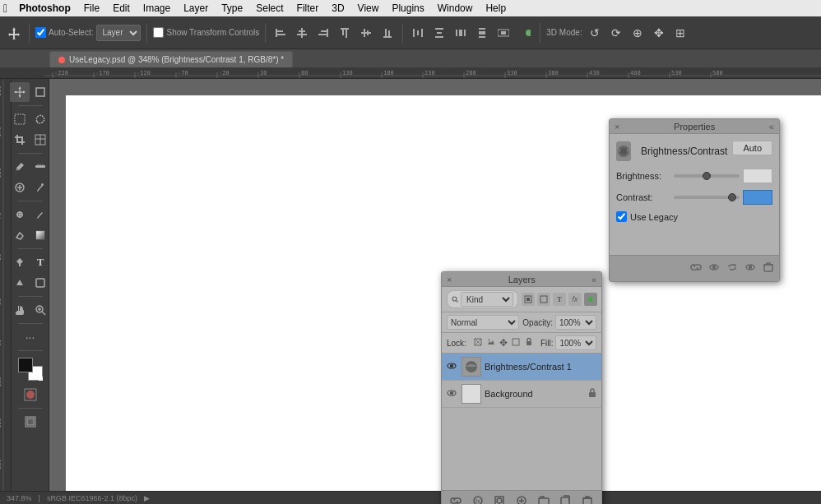 Image resolution: width=821 pixels, height=504 pixels. What do you see at coordinates (768, 268) in the screenshot?
I see `prop-delete-btn` at bounding box center [768, 268].